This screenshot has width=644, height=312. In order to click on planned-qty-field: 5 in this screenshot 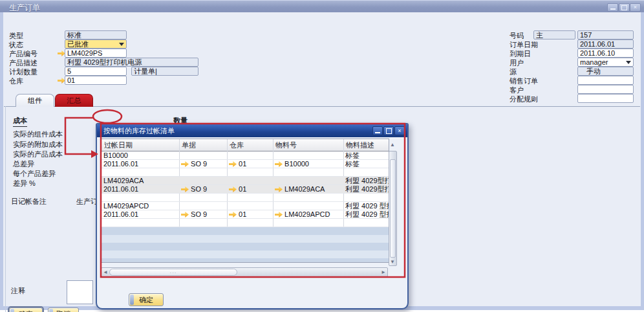, I will do `click(96, 71)`.